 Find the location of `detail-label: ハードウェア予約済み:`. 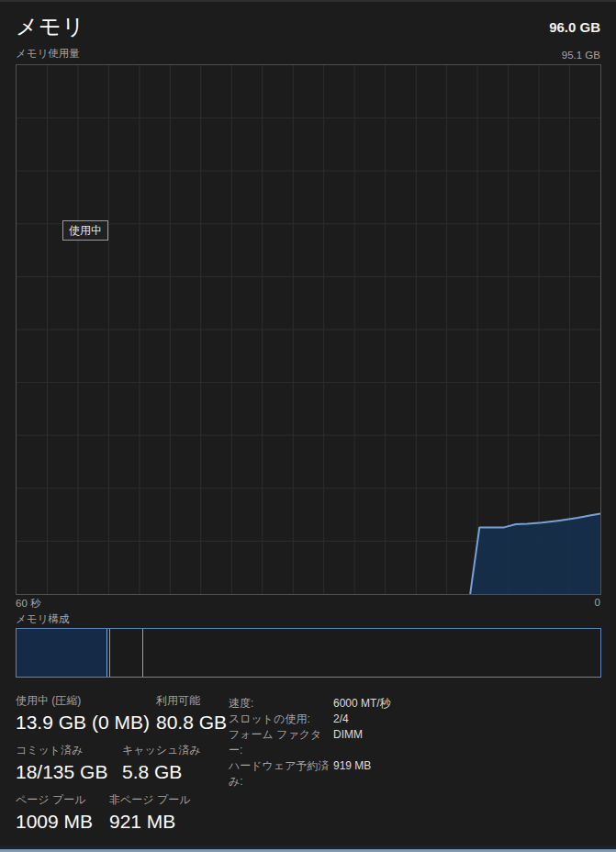

detail-label: ハードウェア予約済み: is located at coordinates (281, 774).